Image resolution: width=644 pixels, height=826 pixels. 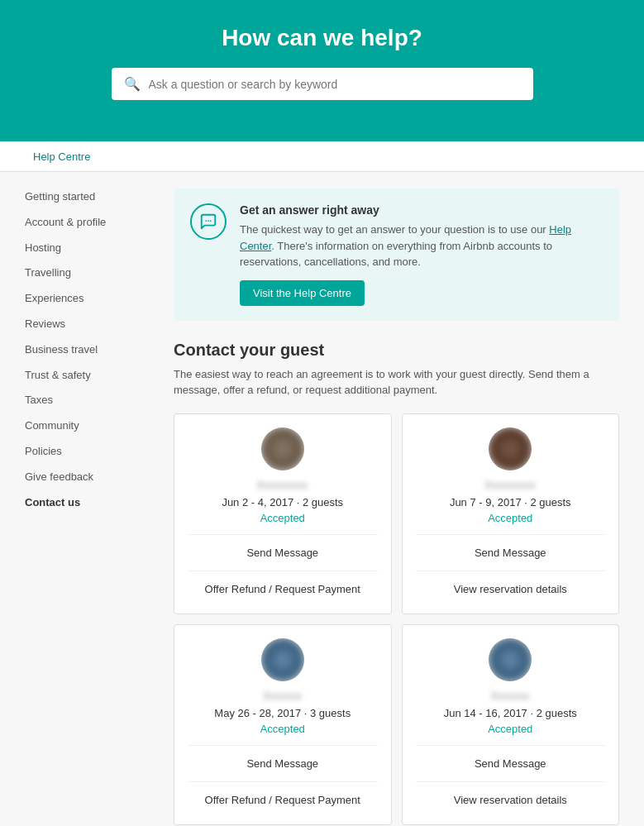 What do you see at coordinates (87, 375) in the screenshot?
I see `sidebar-item-trust-safety: Trust & safety` at bounding box center [87, 375].